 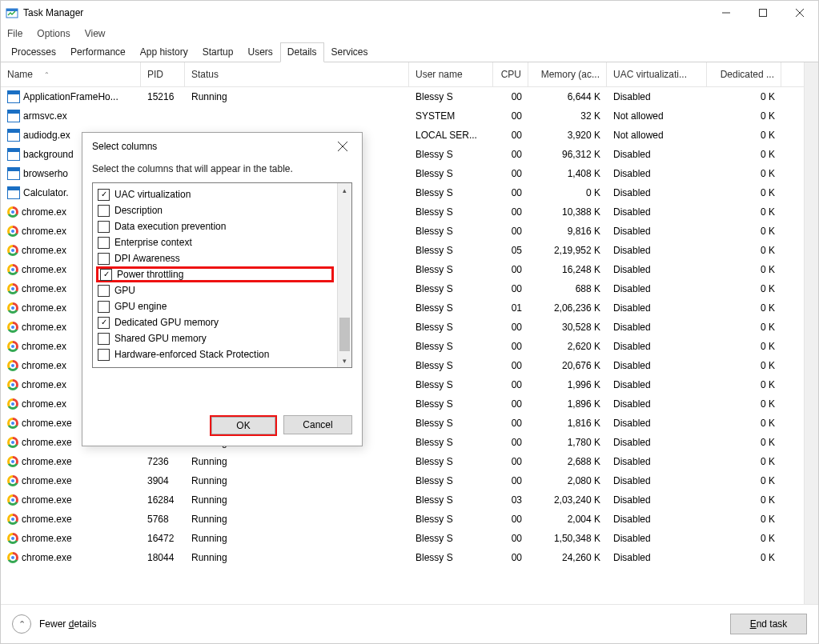 What do you see at coordinates (14, 34) in the screenshot?
I see `menu-file: File` at bounding box center [14, 34].